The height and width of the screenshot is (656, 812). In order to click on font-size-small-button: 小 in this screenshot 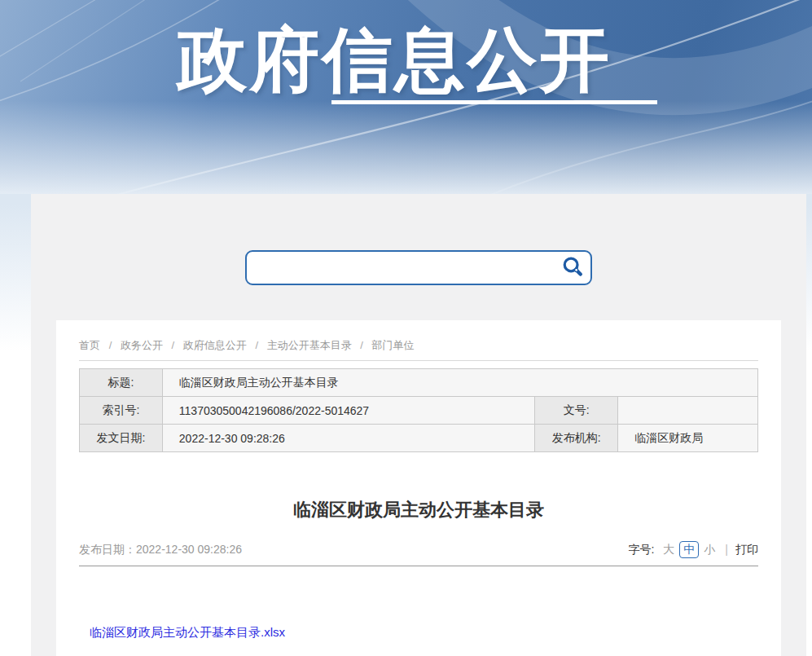, I will do `click(709, 549)`.